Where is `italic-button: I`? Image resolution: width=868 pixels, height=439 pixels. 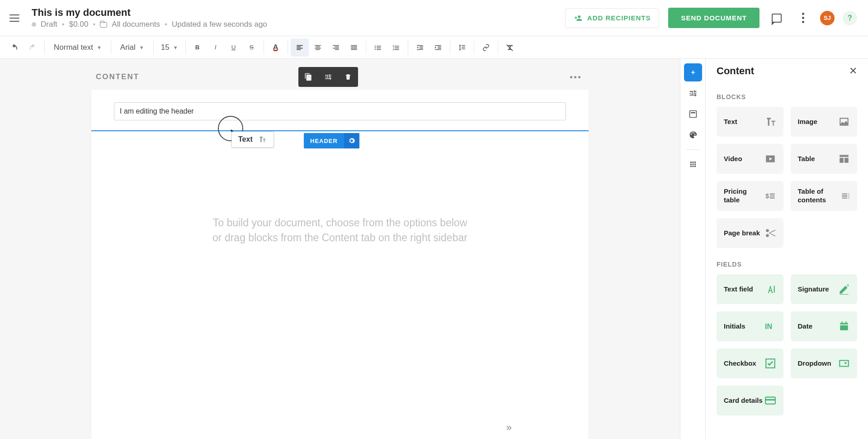
italic-button: I is located at coordinates (216, 48).